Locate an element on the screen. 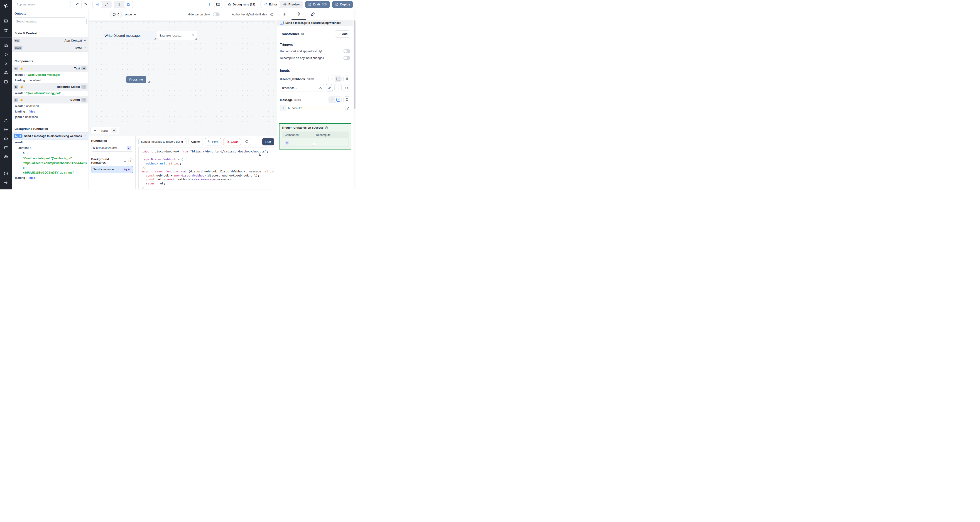  schedule-value: once is located at coordinates (129, 14).